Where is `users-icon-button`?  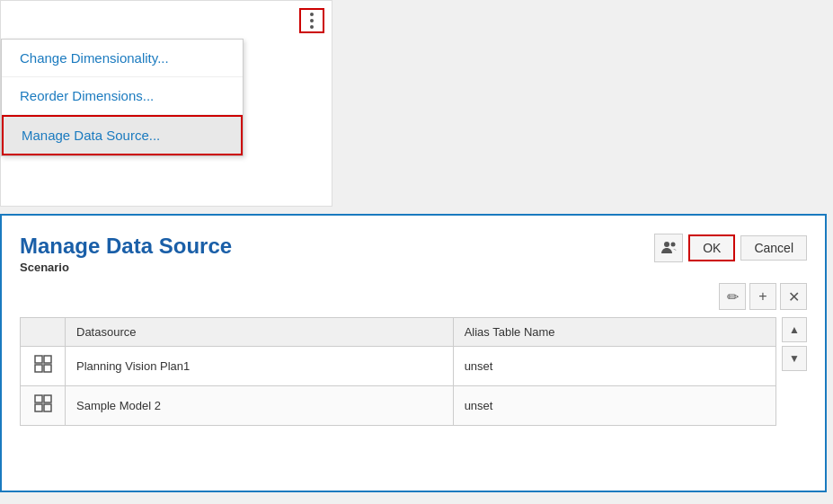
users-icon-button is located at coordinates (669, 248).